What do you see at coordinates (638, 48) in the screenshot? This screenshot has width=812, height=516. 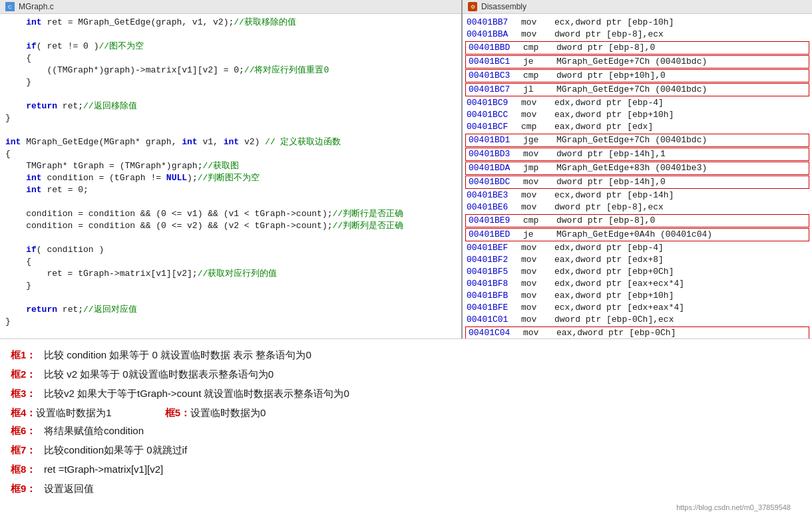 I see `disasm-row: 00401BBDcmpdword ptr [ebp-8],0` at bounding box center [638, 48].